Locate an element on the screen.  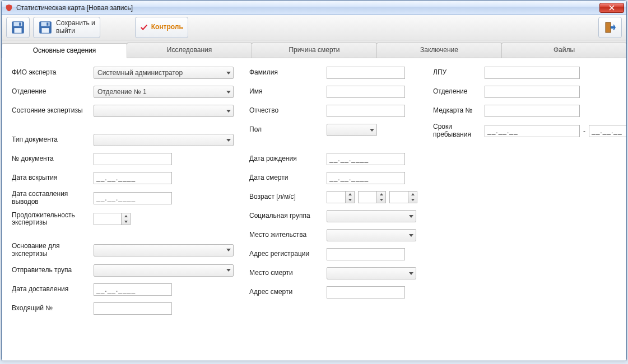
department-label: Отделение is located at coordinates (53, 92).